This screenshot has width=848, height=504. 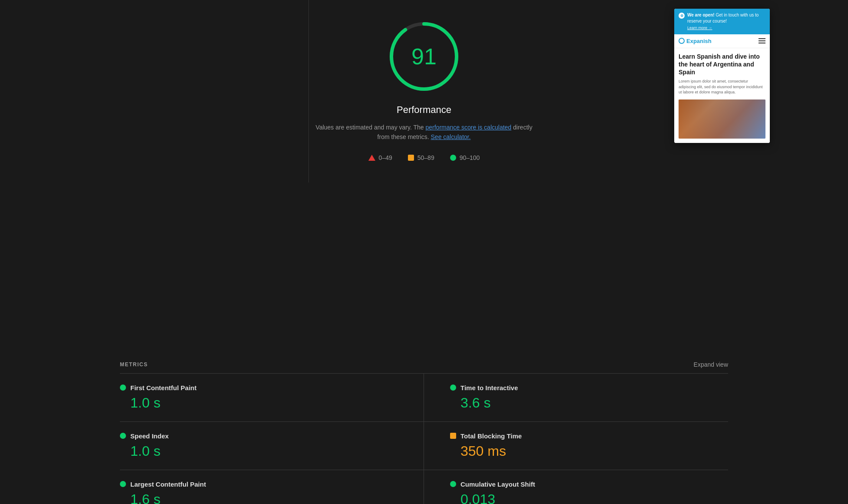 What do you see at coordinates (695, 41) in the screenshot?
I see `preview-logo: Expanish` at bounding box center [695, 41].